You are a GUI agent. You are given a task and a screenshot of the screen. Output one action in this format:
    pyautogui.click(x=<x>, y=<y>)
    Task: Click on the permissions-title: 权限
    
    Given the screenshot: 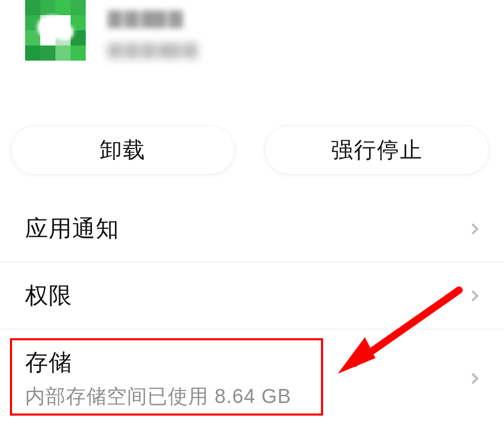 What is the action you would take?
    pyautogui.click(x=254, y=296)
    